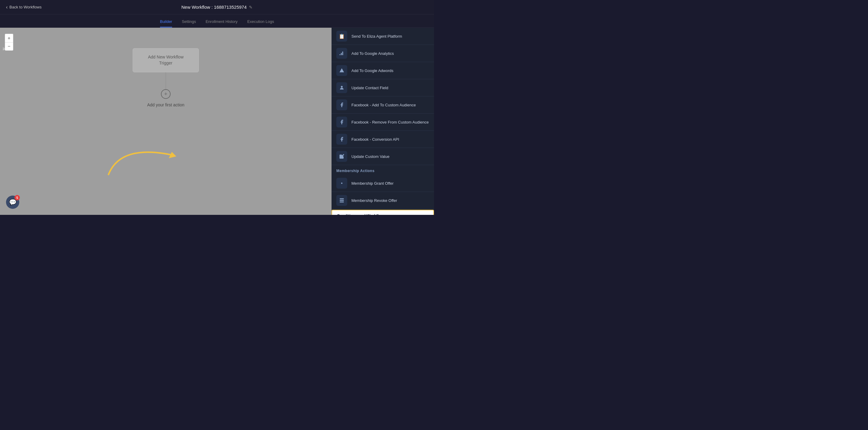  I want to click on arrow-annotation, so click(145, 157).